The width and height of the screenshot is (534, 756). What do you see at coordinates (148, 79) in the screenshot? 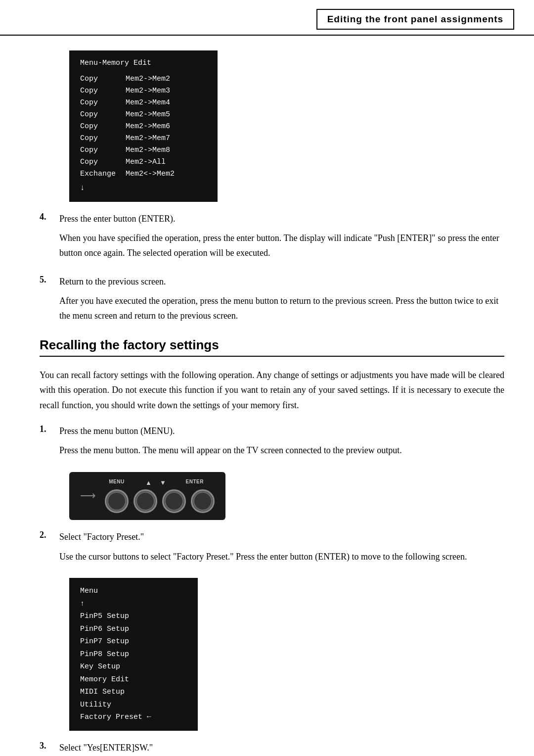
I see `menu-row-col2: Mem2->Mem2` at bounding box center [148, 79].